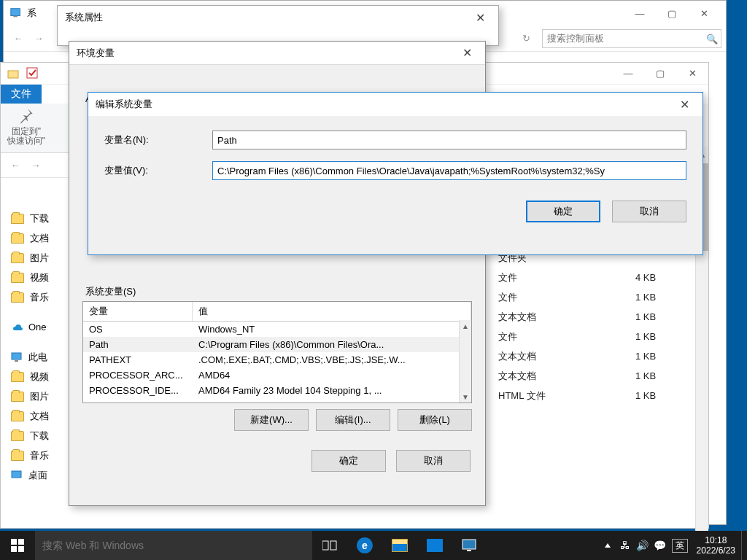 This screenshot has height=560, width=747. Describe the element at coordinates (526, 39) in the screenshot. I see `nav-refresh-icon: ↻` at that location.